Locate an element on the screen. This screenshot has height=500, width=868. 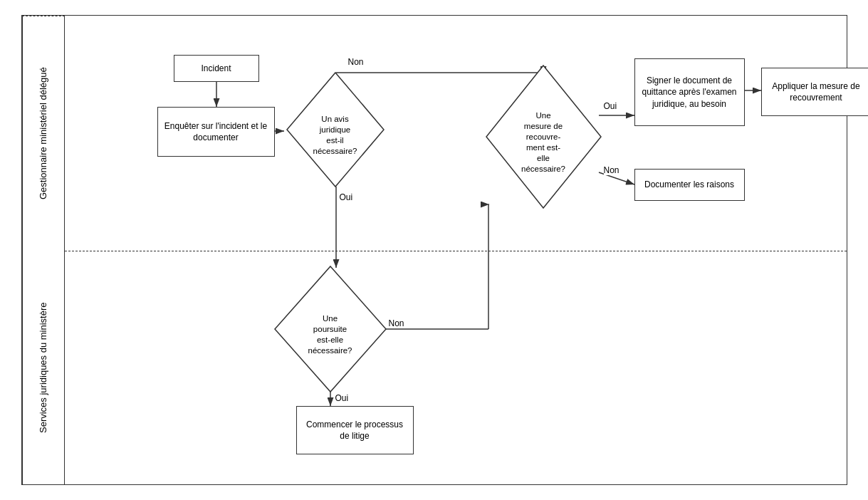
incident-box: Incident is located at coordinates (216, 68).